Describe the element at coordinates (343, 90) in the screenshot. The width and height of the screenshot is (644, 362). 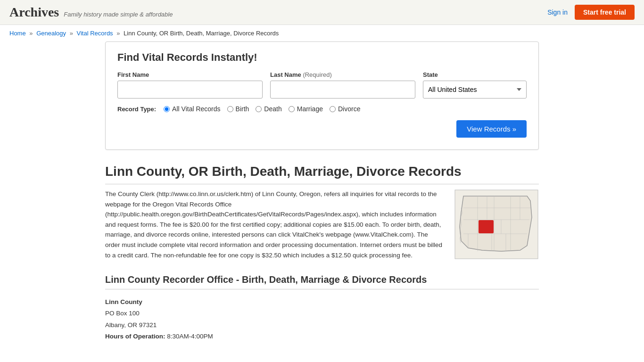
I see `last-name-input` at that location.